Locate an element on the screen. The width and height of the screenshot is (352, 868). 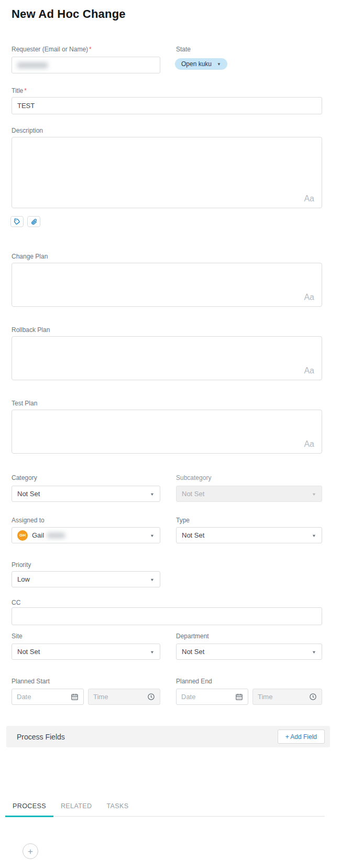
planned-end-time: Time is located at coordinates (287, 696).